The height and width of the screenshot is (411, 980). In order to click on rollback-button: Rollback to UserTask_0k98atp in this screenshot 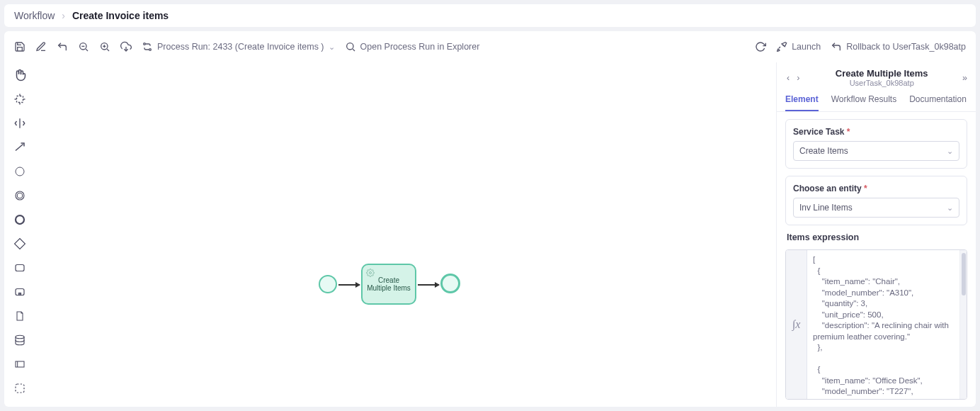, I will do `click(898, 47)`.